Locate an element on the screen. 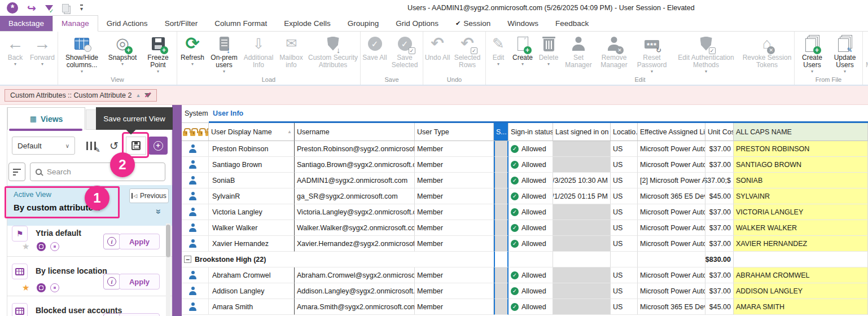 Image resolution: width=868 pixels, height=316 pixels. tab-manage: Manage is located at coordinates (76, 24).